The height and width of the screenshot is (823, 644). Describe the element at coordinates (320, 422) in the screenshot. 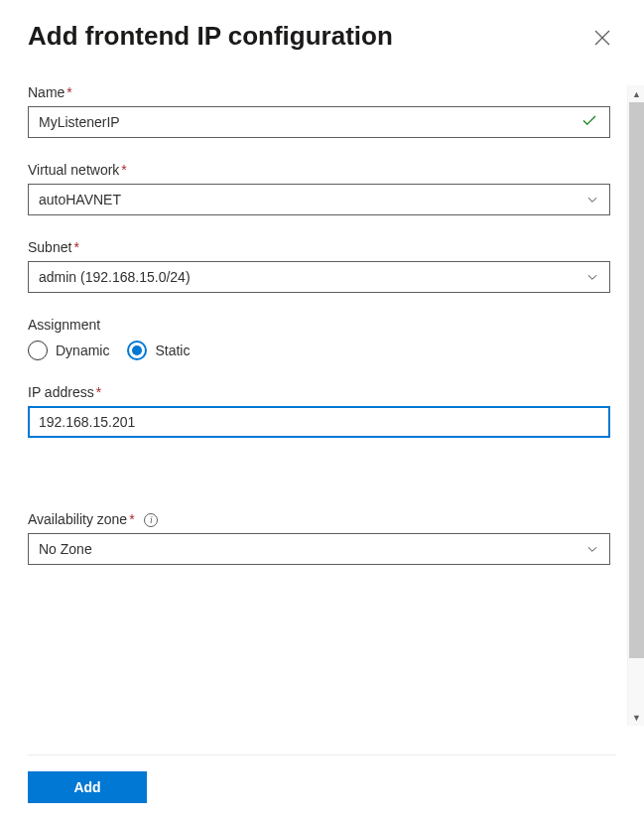

I see `ip-address-input` at that location.